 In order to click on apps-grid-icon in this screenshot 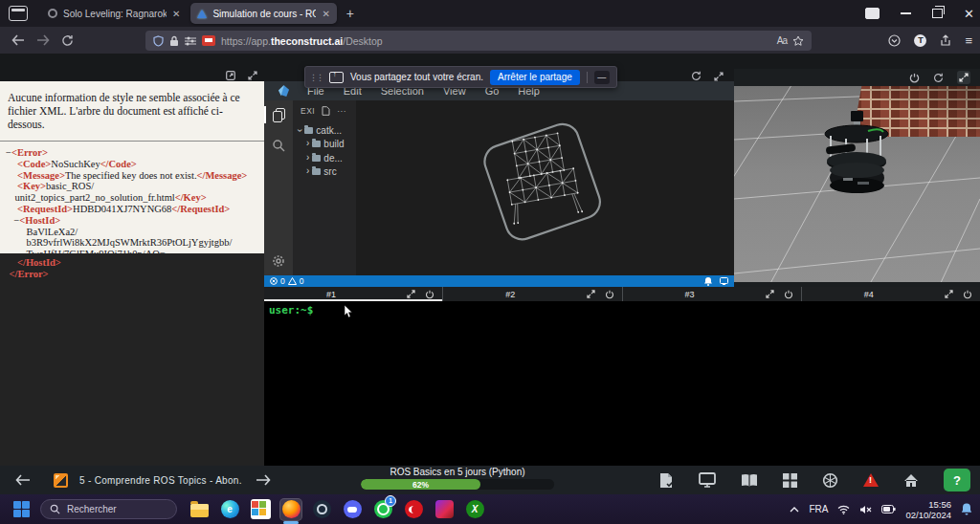, I will do `click(791, 480)`.